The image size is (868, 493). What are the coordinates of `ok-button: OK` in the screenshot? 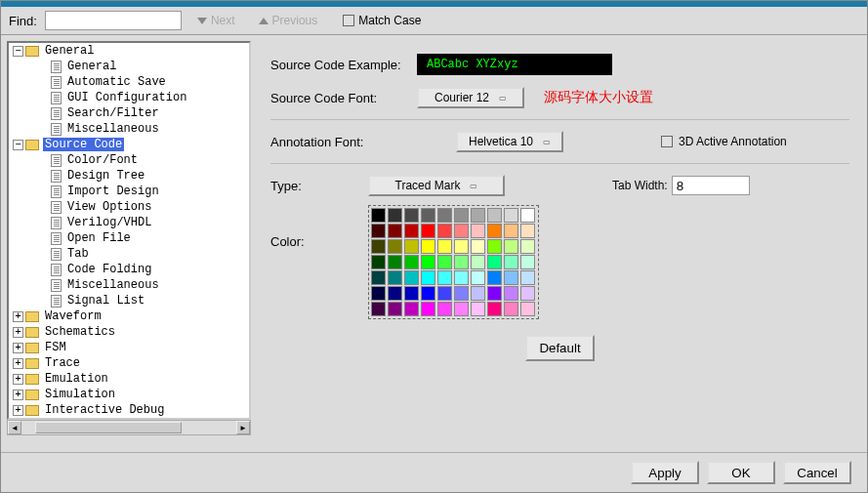 It's located at (741, 472).